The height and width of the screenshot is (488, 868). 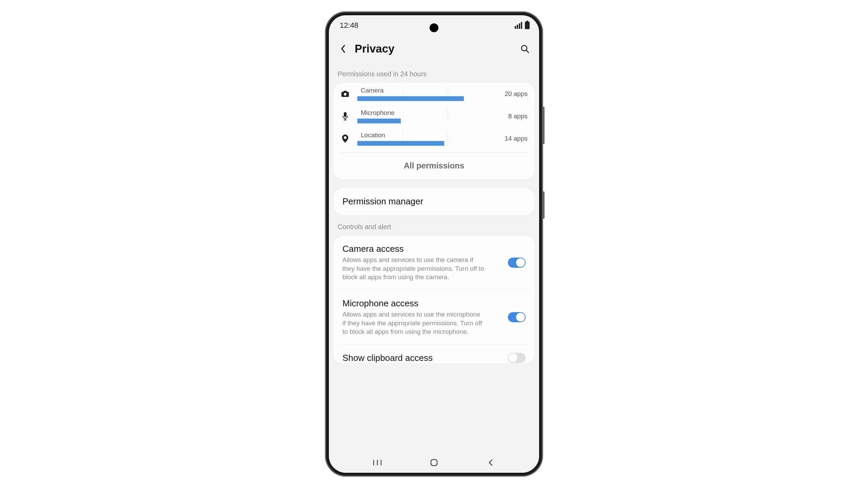 What do you see at coordinates (434, 201) in the screenshot?
I see `permission-manager-item: Permission manager` at bounding box center [434, 201].